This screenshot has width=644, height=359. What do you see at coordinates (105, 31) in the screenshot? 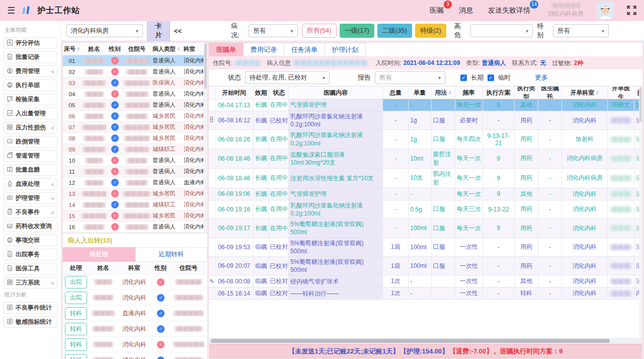
I see `ward-select: 消化内科病房▾` at bounding box center [105, 31].